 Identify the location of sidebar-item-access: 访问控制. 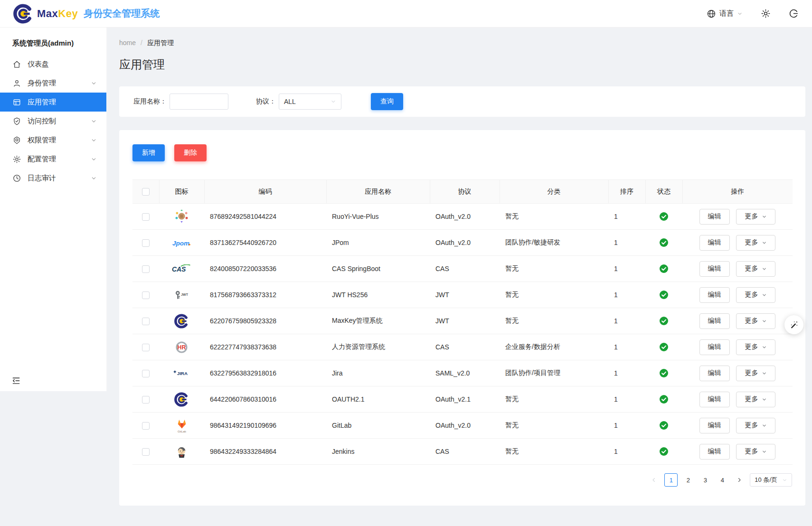
(53, 121).